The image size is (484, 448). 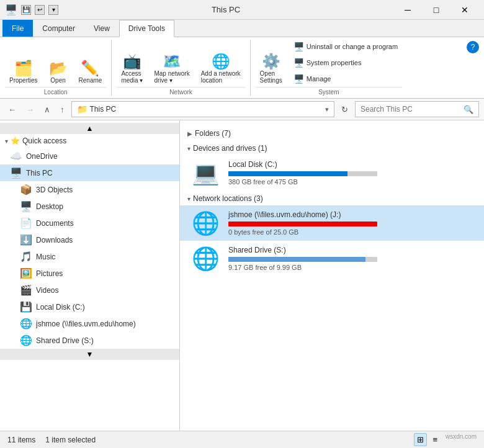 I want to click on open-settings-button: ⚙️ OpenSettings, so click(x=271, y=69).